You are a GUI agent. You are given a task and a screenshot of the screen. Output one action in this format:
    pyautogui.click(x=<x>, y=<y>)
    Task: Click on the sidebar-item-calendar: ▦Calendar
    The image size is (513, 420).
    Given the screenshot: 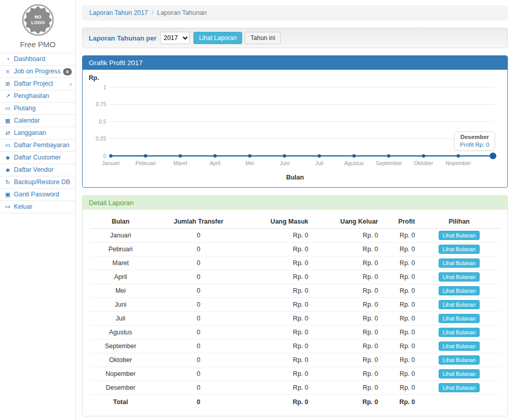 What is the action you would take?
    pyautogui.click(x=38, y=121)
    